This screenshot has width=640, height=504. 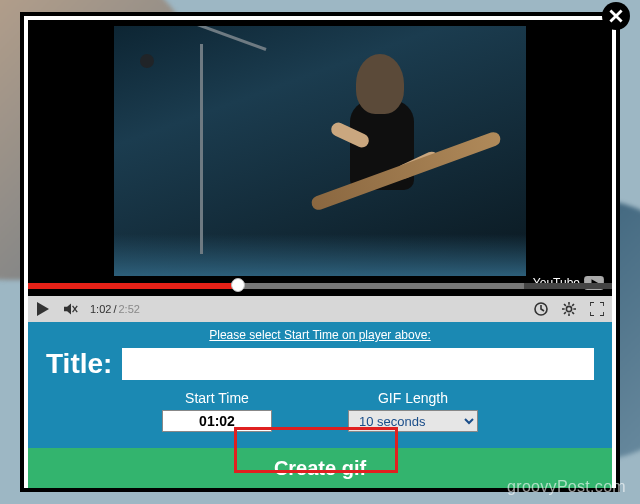 I want to click on close-button, so click(x=616, y=16).